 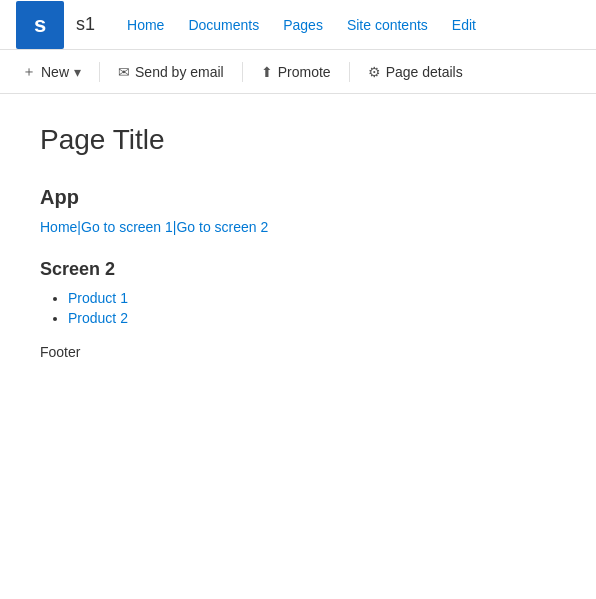 What do you see at coordinates (40, 25) in the screenshot?
I see `site-logo: s` at bounding box center [40, 25].